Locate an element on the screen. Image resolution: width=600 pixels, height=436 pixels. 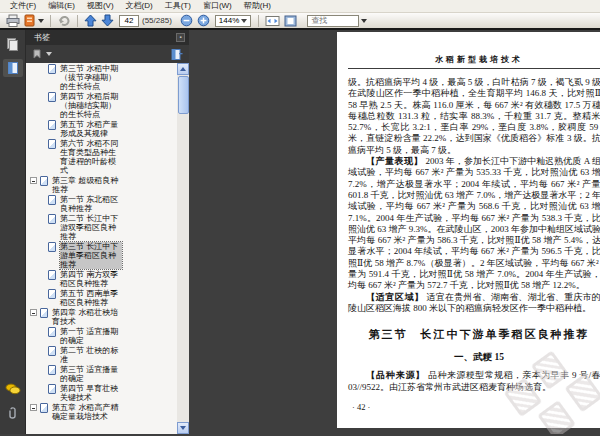
pages-icon is located at coordinates (12, 44).